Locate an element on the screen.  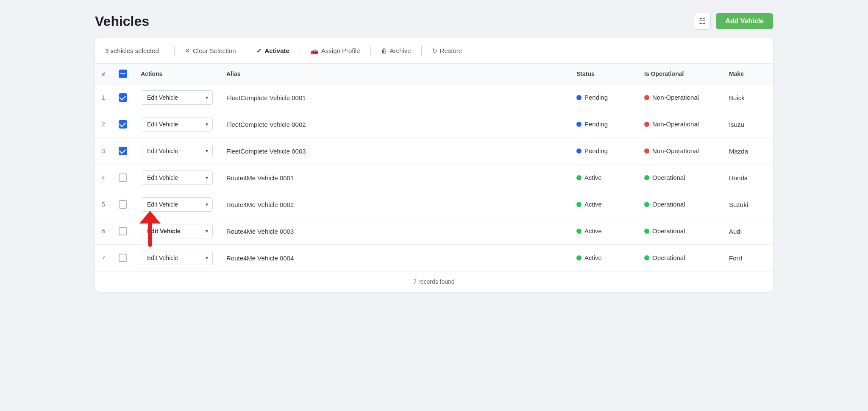
select-all-checkbox is located at coordinates (123, 74).